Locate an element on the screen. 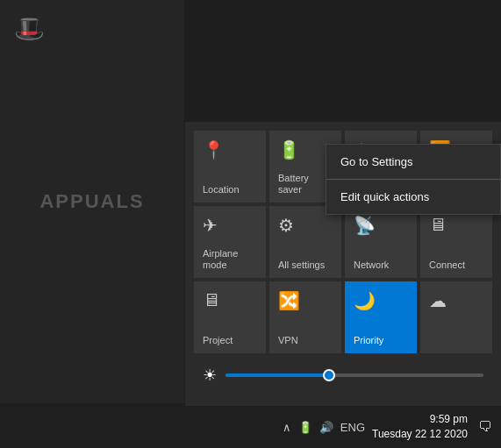  tile-all-settings: ⚙ All settings is located at coordinates (305, 242).